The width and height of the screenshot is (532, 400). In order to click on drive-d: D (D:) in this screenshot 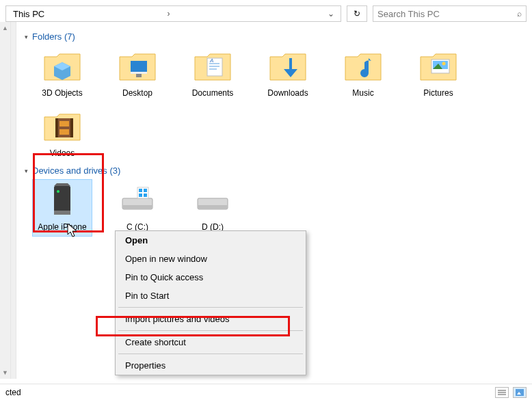, I will do `click(213, 208)`.